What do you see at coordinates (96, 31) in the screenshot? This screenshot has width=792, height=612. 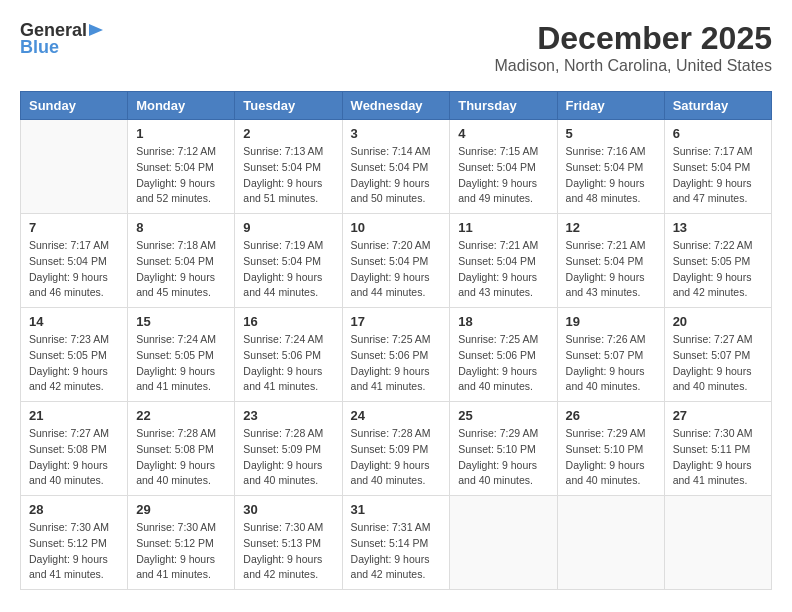 I see `logo-arrow-icon` at bounding box center [96, 31].